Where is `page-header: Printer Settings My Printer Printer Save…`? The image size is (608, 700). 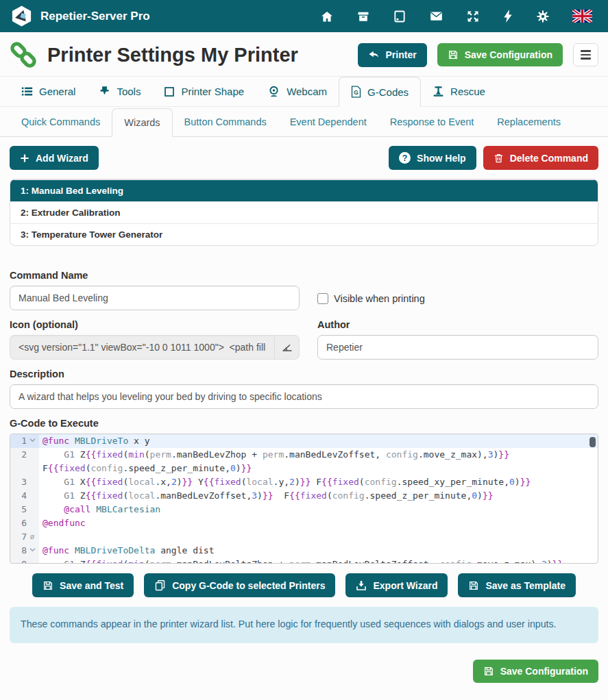 page-header: Printer Settings My Printer Printer Save… is located at coordinates (304, 55).